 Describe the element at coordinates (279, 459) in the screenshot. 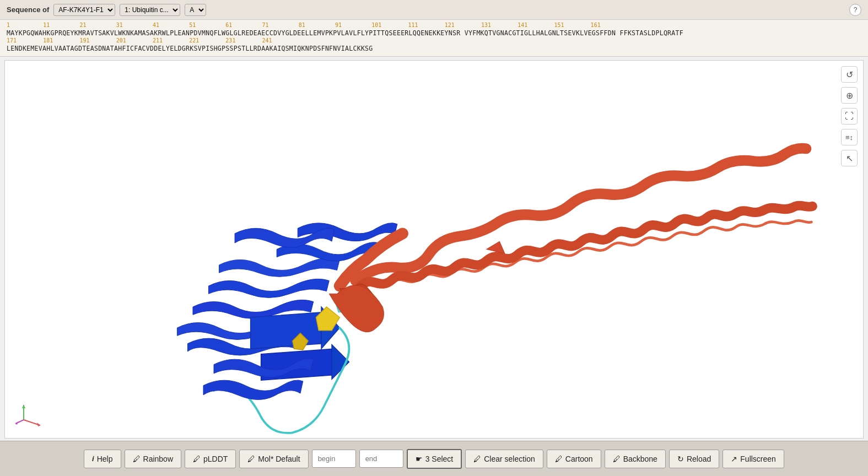

I see `mol-default-label: Mol* Default` at that location.